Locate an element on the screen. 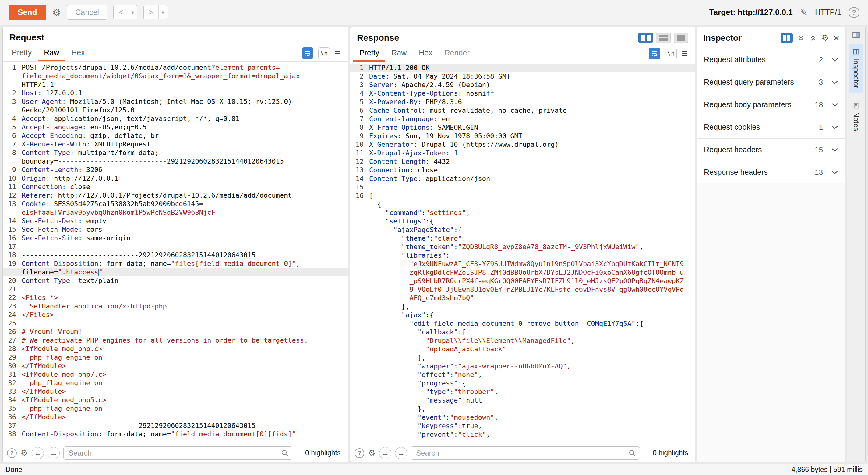  history-forward-button: > ▾ is located at coordinates (156, 12).